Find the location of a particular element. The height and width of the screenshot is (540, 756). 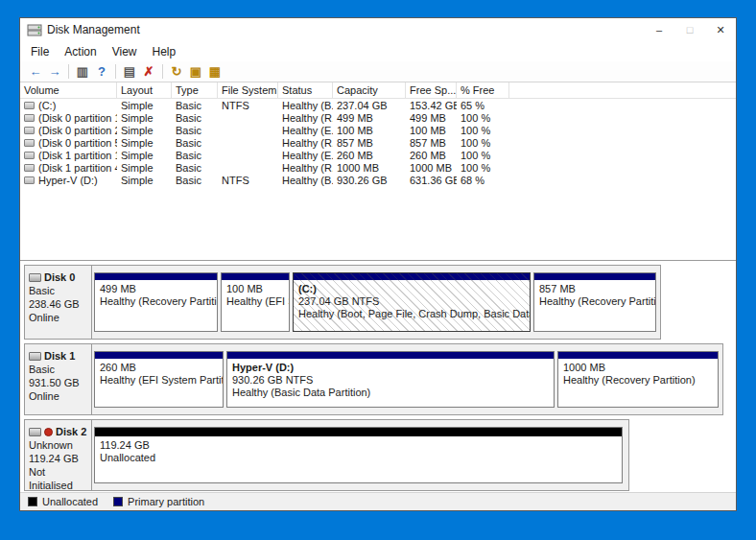

disk-info-disk-0: Disk 0Basic238.46 GBOnline is located at coordinates (59, 302).